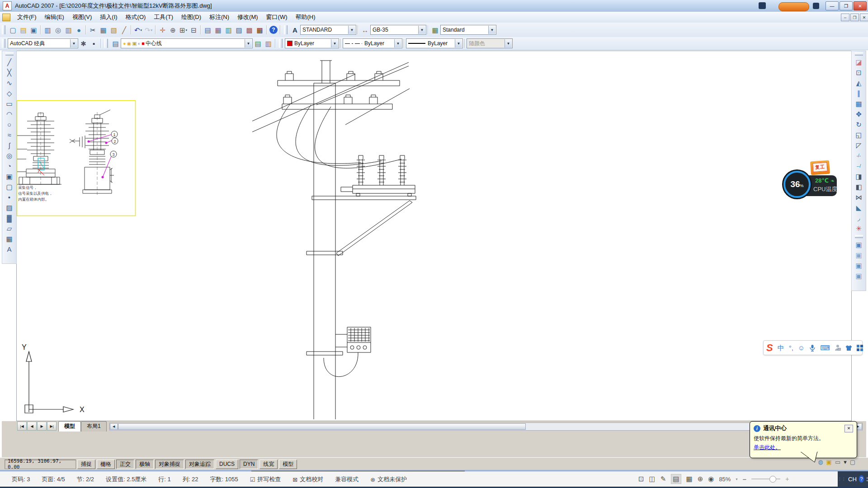 This screenshot has width=868, height=488. What do you see at coordinates (33, 30) in the screenshot?
I see `save-icon: ▣` at bounding box center [33, 30].